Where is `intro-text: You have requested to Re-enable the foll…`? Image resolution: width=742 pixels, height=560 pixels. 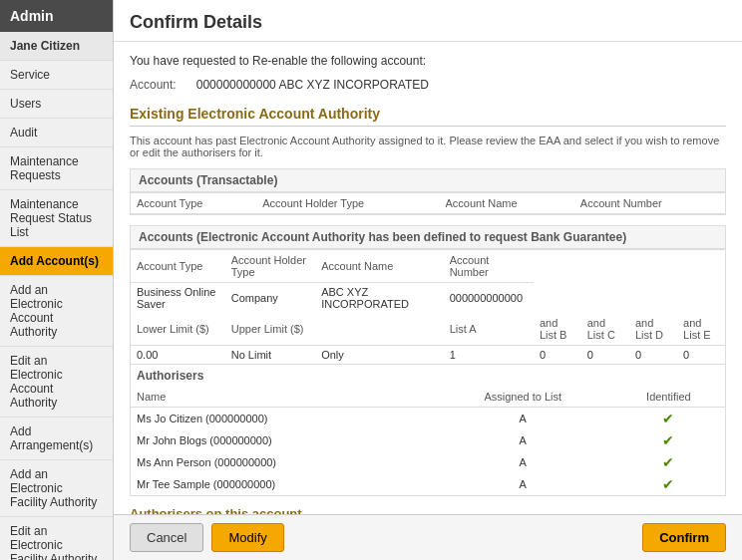 intro-text: You have requested to Re-enable the foll… is located at coordinates (428, 61).